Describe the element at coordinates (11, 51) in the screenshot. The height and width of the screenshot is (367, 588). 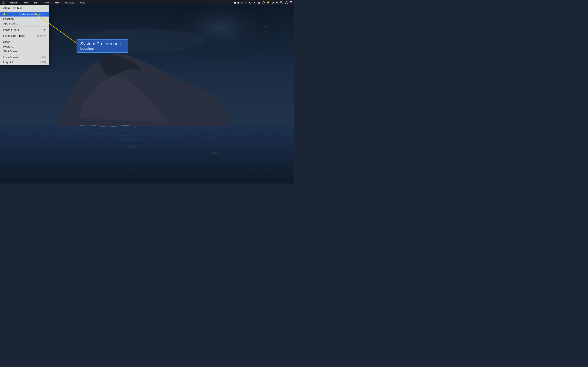
I see `shut-down-label: Shut Down...` at that location.